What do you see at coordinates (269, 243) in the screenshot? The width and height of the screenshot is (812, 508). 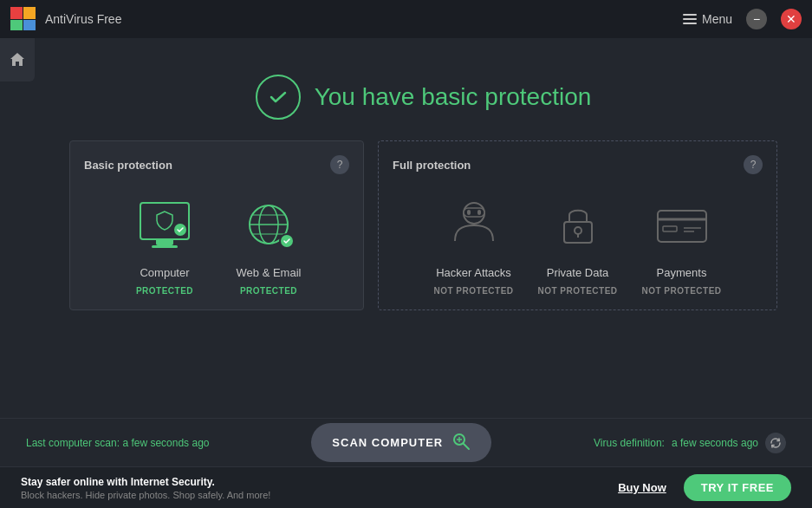 I see `web-email-item: Web & Email PROTECTED` at bounding box center [269, 243].